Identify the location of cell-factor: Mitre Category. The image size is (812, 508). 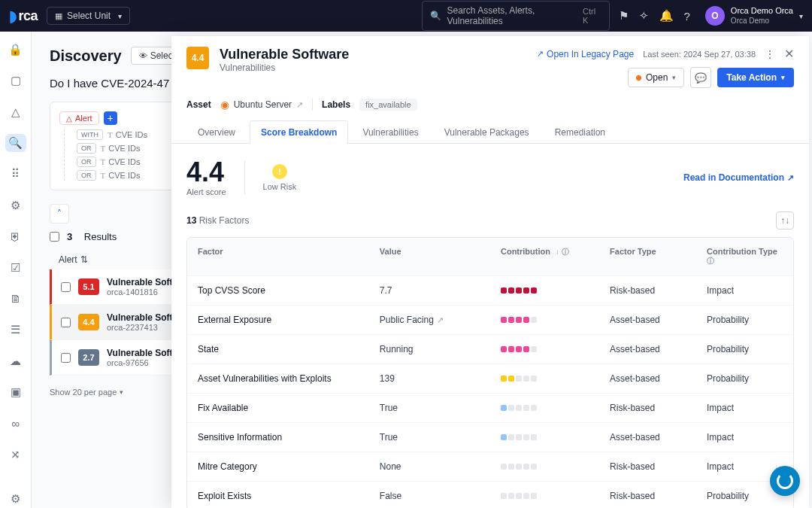
(278, 467).